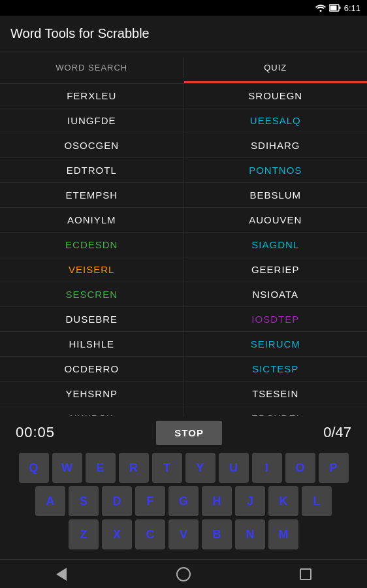  Describe the element at coordinates (276, 319) in the screenshot. I see `word-cell-right: IOSDTEP` at that location.